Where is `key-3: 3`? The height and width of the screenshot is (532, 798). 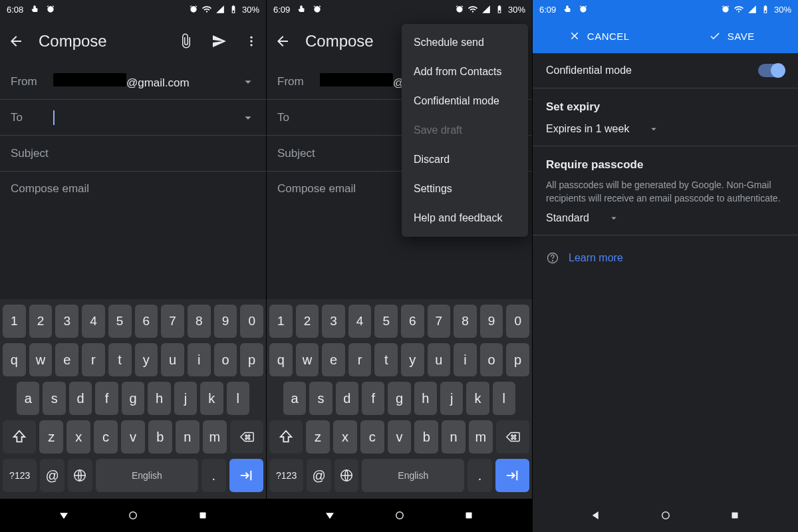 key-3: 3 is located at coordinates (334, 321).